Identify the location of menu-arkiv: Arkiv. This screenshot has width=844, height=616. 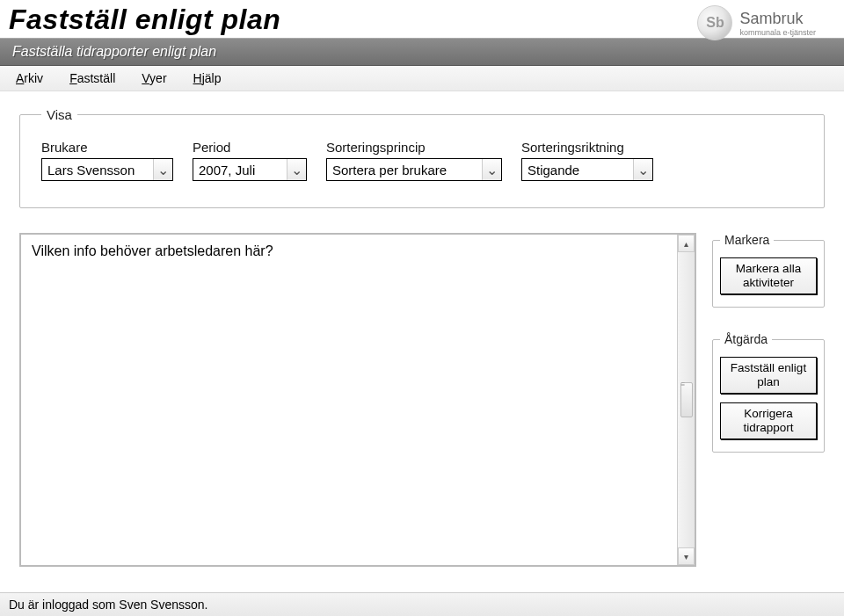
(30, 78).